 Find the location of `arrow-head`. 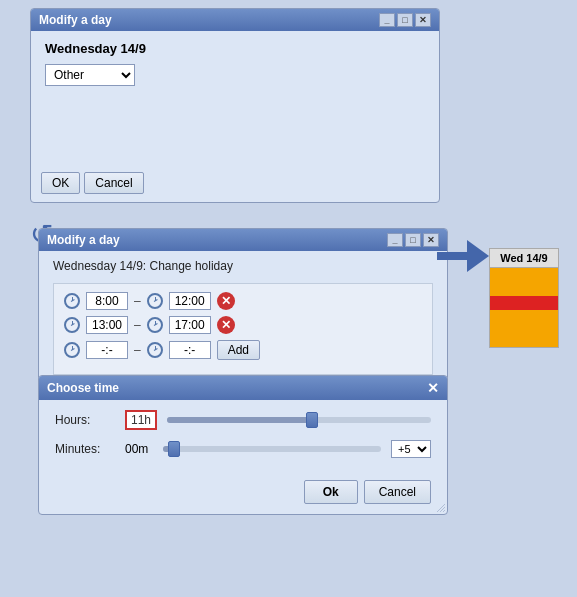

arrow-head is located at coordinates (478, 256).